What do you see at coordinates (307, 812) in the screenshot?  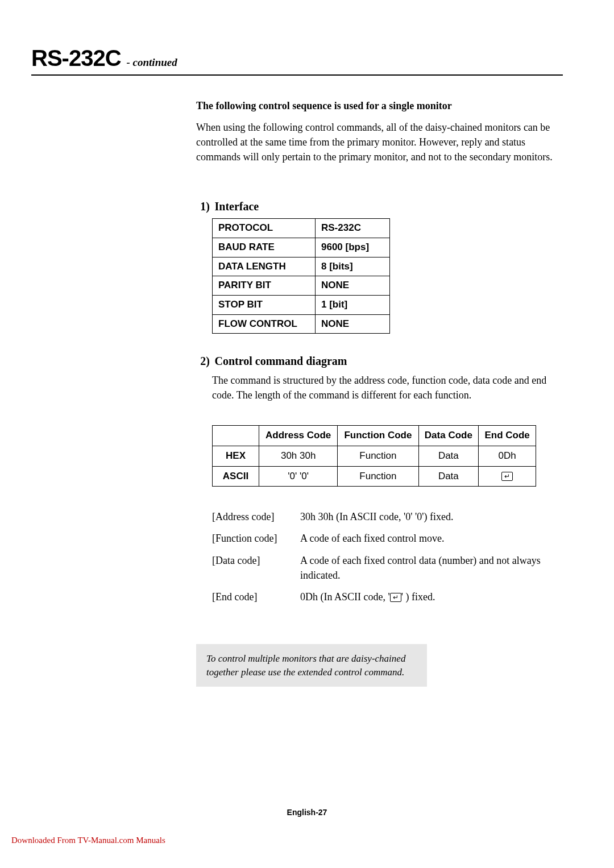 I see `page-footer: English-27` at bounding box center [307, 812].